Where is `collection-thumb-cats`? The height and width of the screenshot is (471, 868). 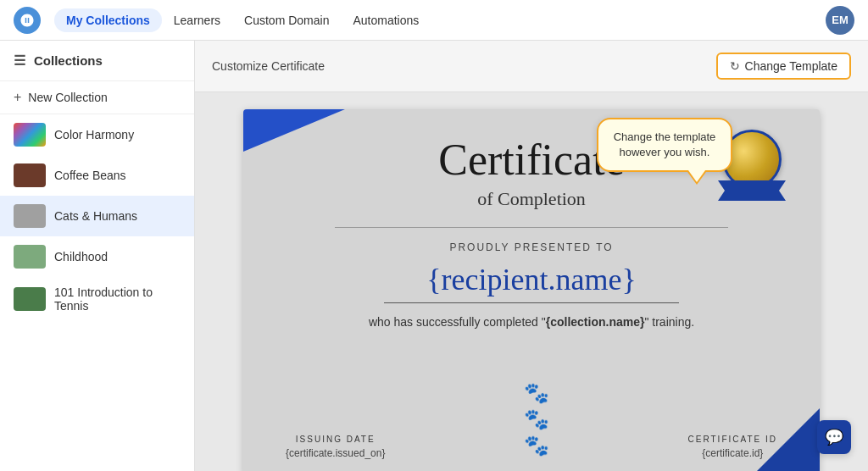 collection-thumb-cats is located at coordinates (30, 216).